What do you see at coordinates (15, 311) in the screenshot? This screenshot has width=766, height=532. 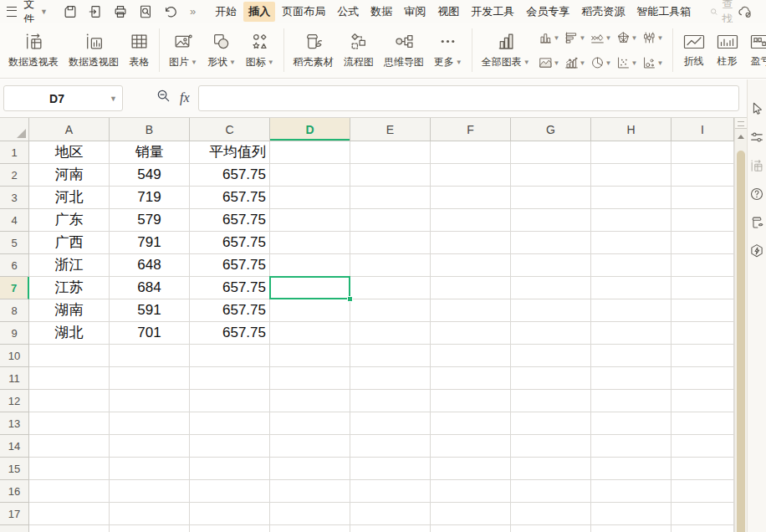 I see `row-header-8: 8` at bounding box center [15, 311].